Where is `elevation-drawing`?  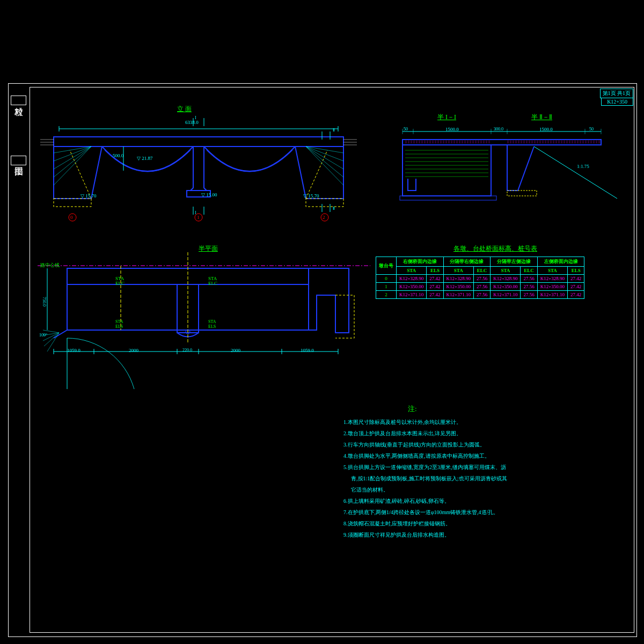 elevation-drawing is located at coordinates (199, 172).